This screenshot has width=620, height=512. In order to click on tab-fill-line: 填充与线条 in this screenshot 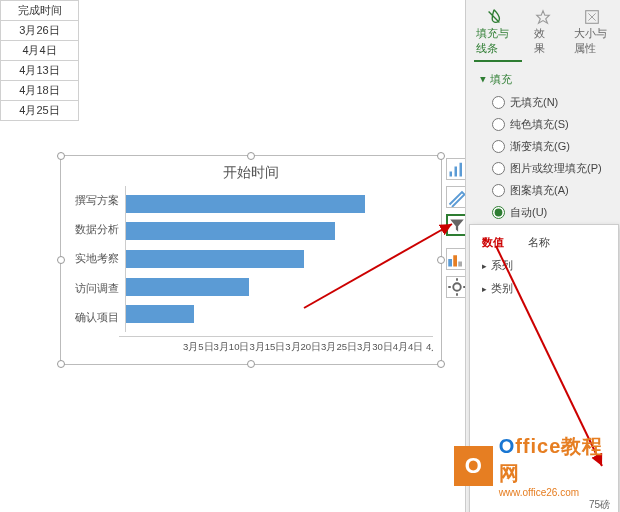, I will do `click(494, 32)`.